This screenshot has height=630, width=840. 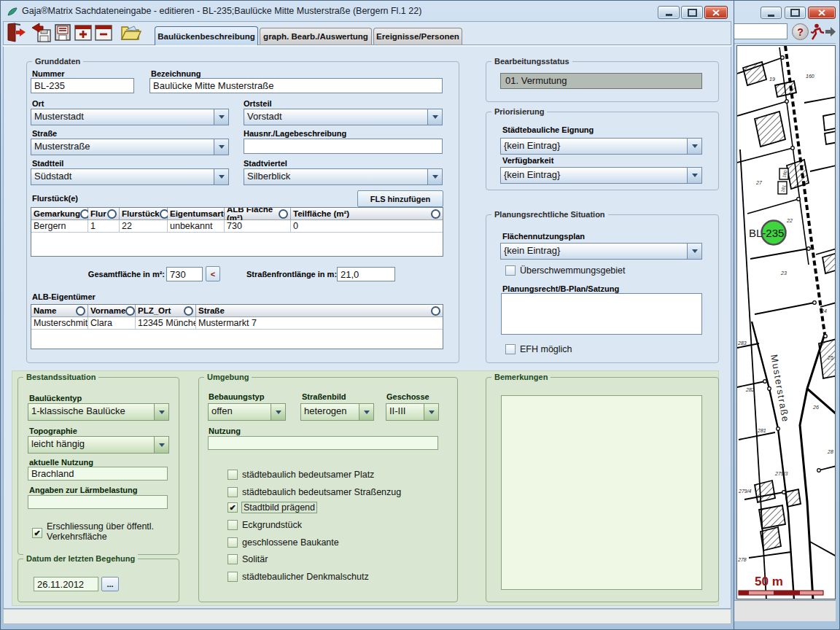 I want to click on save-button, so click(x=64, y=32).